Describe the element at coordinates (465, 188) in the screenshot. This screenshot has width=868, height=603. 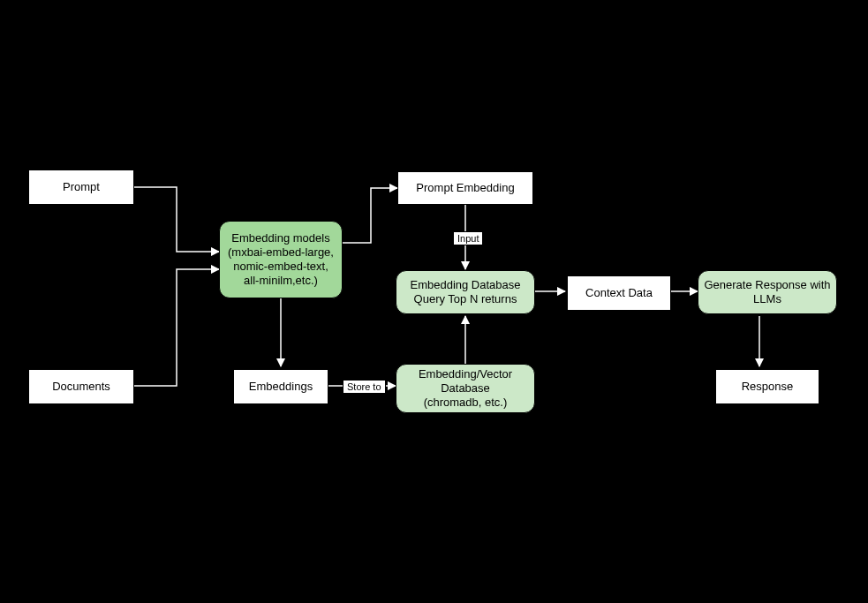
I see `node-prompt-embedding: Prompt Embedding` at that location.